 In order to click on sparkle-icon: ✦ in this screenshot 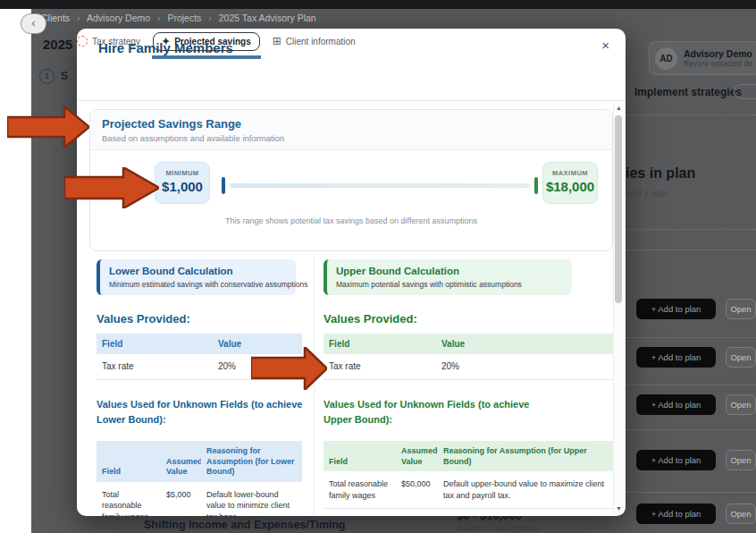, I will do `click(166, 41)`.